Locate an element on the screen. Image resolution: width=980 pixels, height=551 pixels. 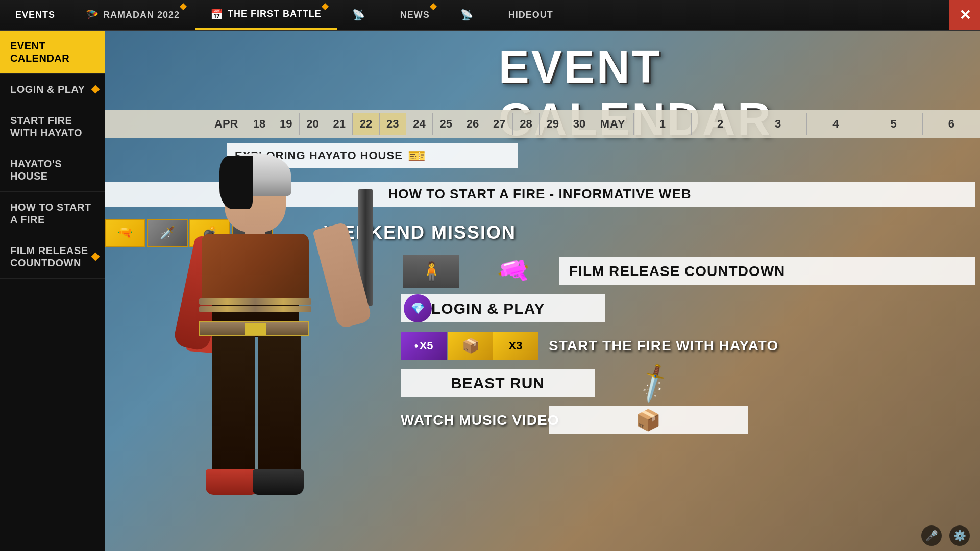
film-bar: FILM RELEASE COUNTDOWN is located at coordinates (767, 271).